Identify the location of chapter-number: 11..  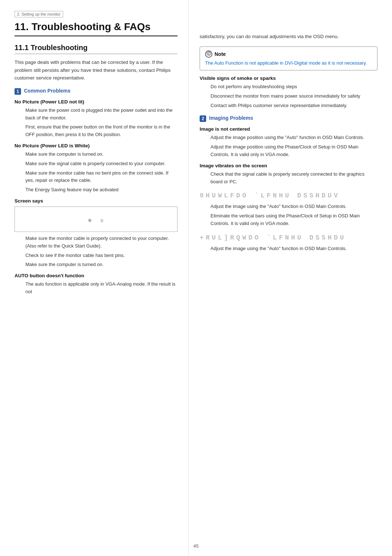
(22, 27).